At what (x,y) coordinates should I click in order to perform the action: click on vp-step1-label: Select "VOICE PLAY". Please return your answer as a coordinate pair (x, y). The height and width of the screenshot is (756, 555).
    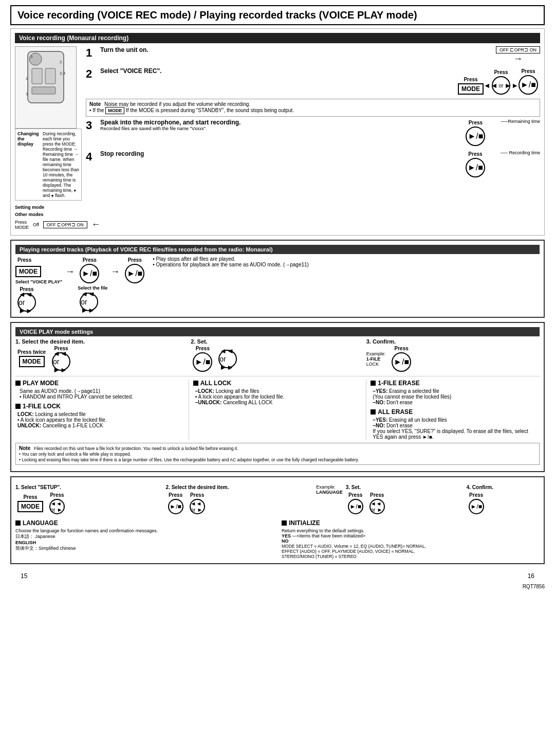
    Looking at the image, I should click on (39, 282).